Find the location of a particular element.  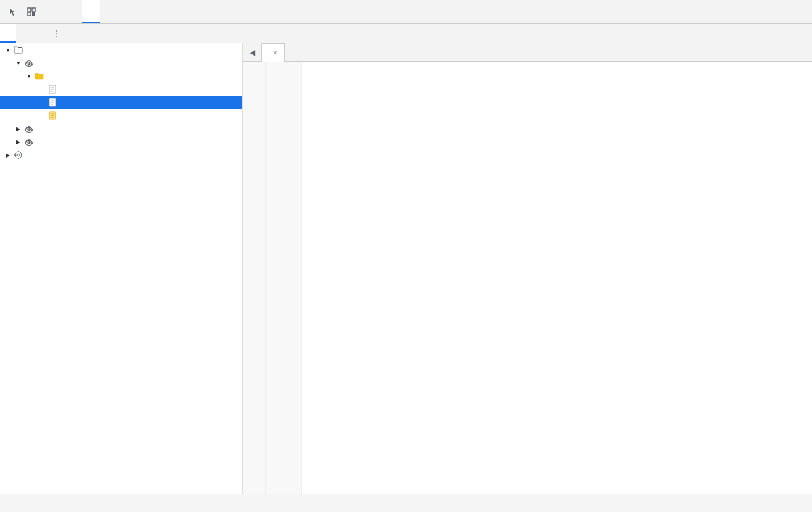

sources-sub-bar: ⋮ is located at coordinates (406, 33).